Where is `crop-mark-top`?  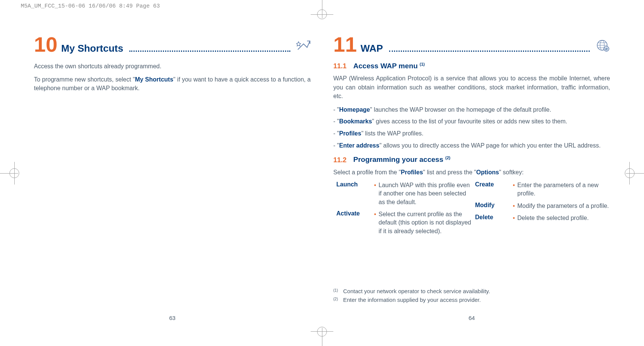
crop-mark-top is located at coordinates (322, 9).